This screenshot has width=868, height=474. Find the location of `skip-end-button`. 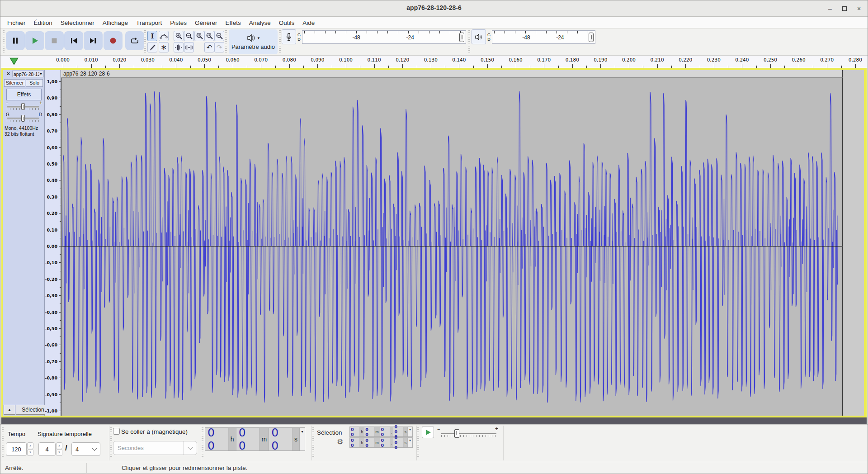

skip-end-button is located at coordinates (93, 41).